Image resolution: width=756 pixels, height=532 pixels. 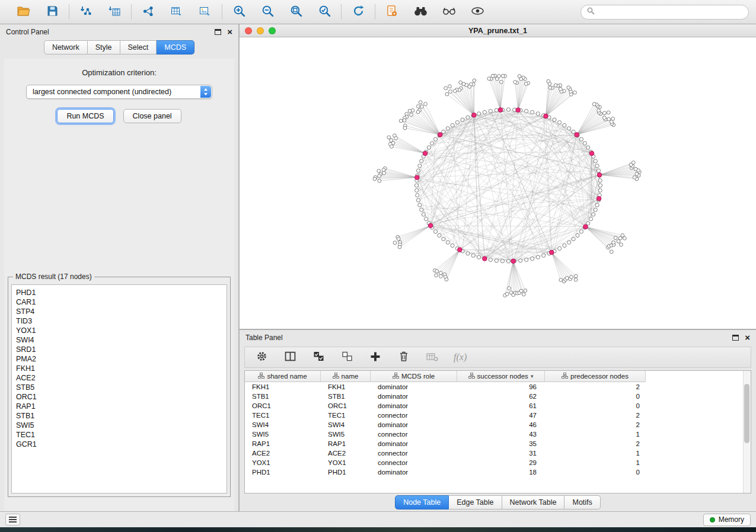 I want to click on export-table-button, so click(x=177, y=12).